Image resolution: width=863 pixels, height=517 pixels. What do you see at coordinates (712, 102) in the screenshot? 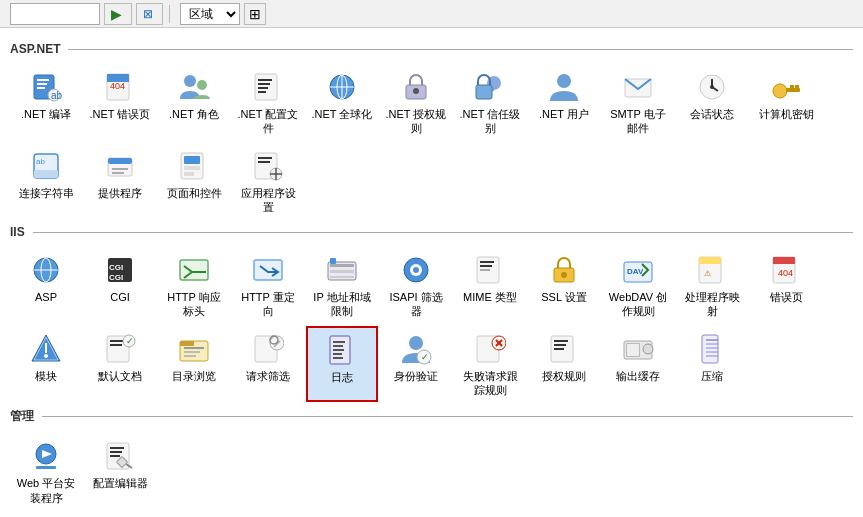
I see `icon-item-session: 会话状态` at bounding box center [712, 102].